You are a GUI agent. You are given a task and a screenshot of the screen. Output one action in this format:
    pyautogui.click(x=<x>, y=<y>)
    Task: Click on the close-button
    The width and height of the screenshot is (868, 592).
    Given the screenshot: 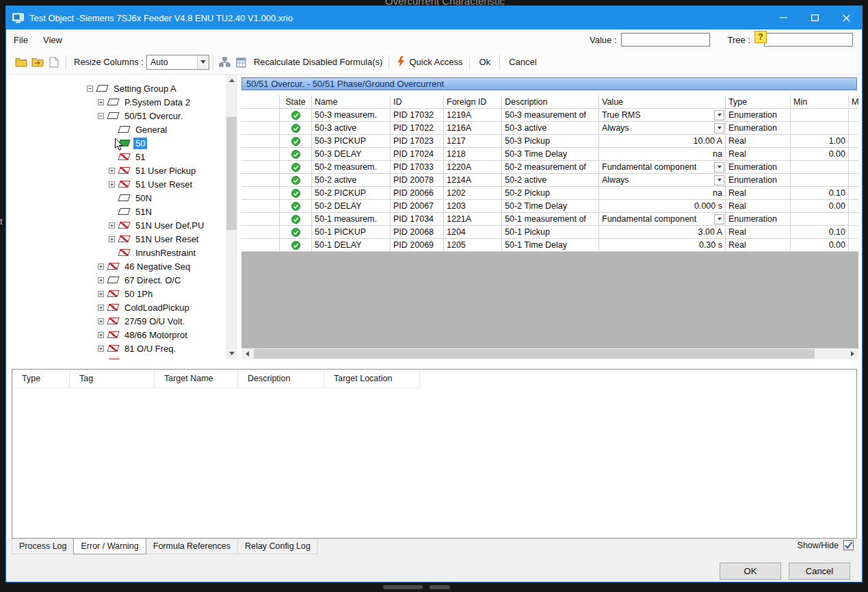 What is the action you would take?
    pyautogui.click(x=846, y=18)
    